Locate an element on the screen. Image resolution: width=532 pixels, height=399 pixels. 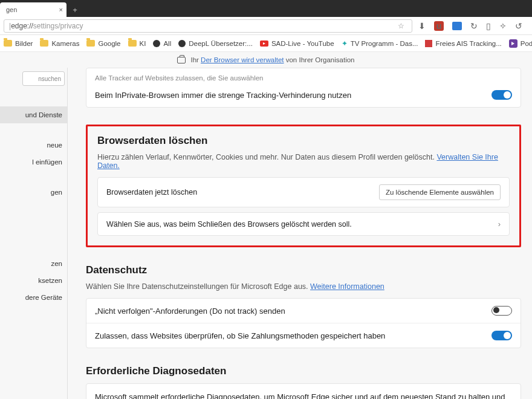
flag-icon is located at coordinates (429, 44).